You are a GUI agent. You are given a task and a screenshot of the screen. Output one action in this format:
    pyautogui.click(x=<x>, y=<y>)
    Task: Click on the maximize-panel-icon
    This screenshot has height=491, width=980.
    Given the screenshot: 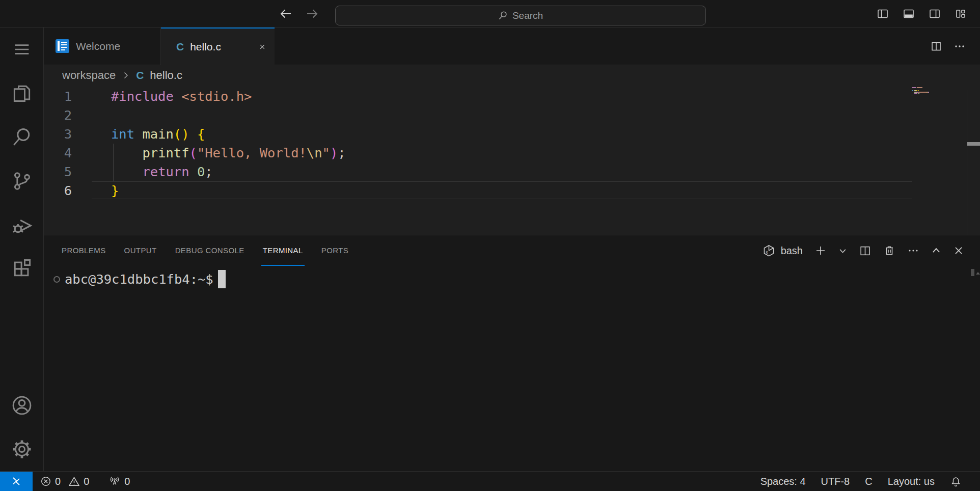 What is the action you would take?
    pyautogui.click(x=936, y=251)
    